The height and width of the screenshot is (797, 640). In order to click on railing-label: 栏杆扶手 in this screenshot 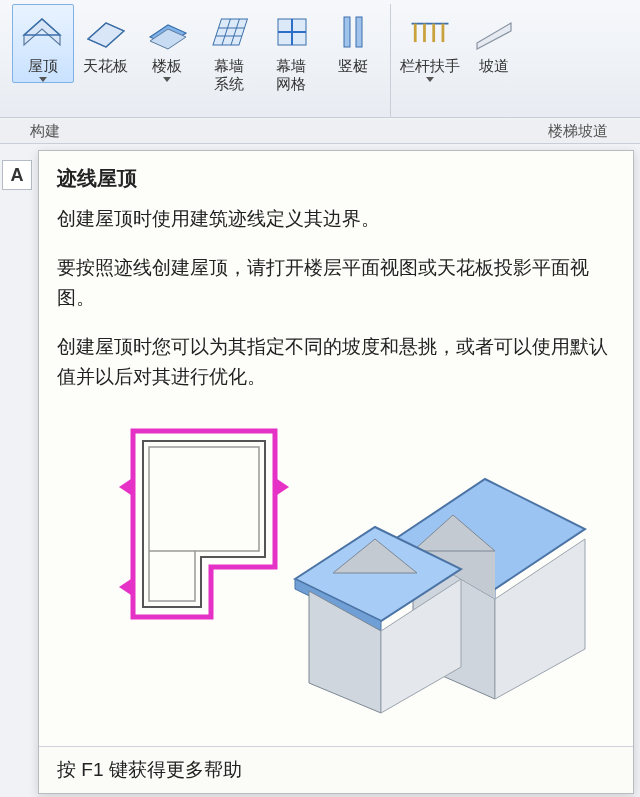, I will do `click(430, 66)`.